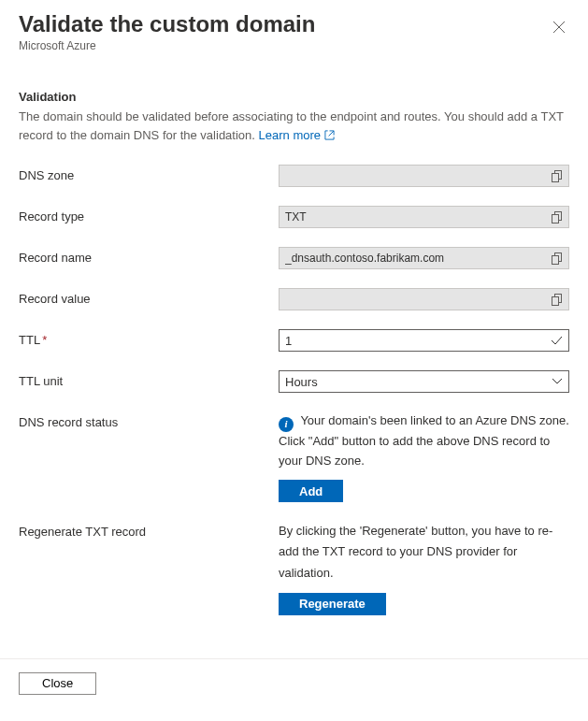 The width and height of the screenshot is (588, 721). What do you see at coordinates (424, 340) in the screenshot?
I see `ttl-select: 1` at bounding box center [424, 340].